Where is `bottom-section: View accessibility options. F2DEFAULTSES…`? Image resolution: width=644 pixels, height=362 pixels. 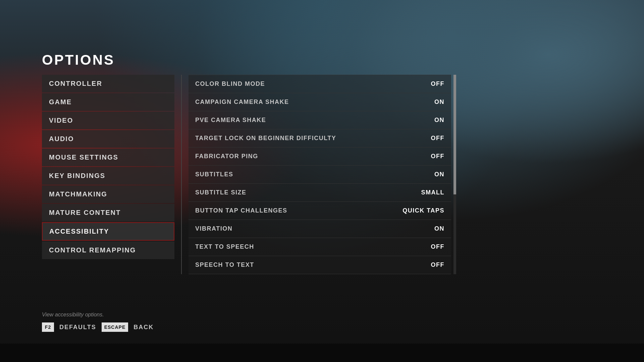
bottom-section: View accessibility options. F2DEFAULTSES… is located at coordinates (98, 322).